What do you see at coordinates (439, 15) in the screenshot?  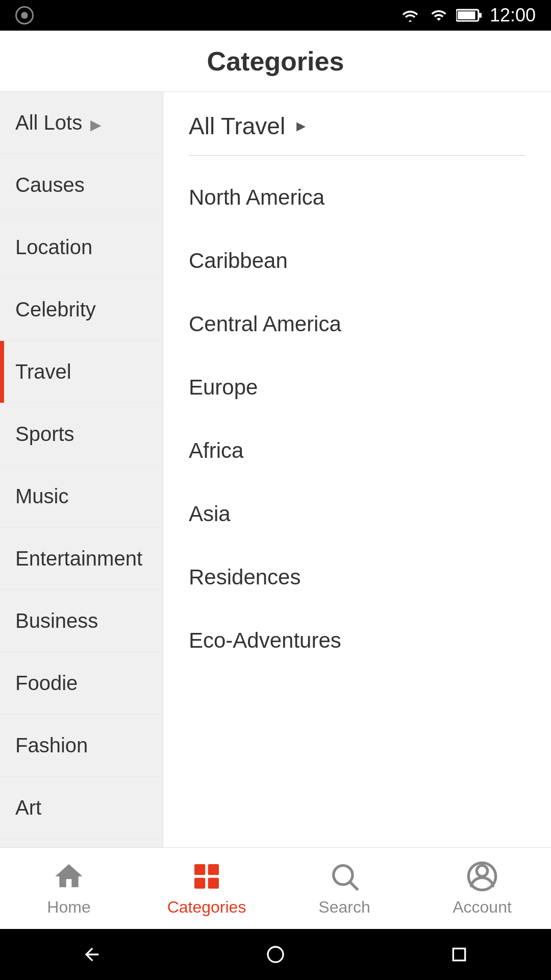 I see `signal-icon` at bounding box center [439, 15].